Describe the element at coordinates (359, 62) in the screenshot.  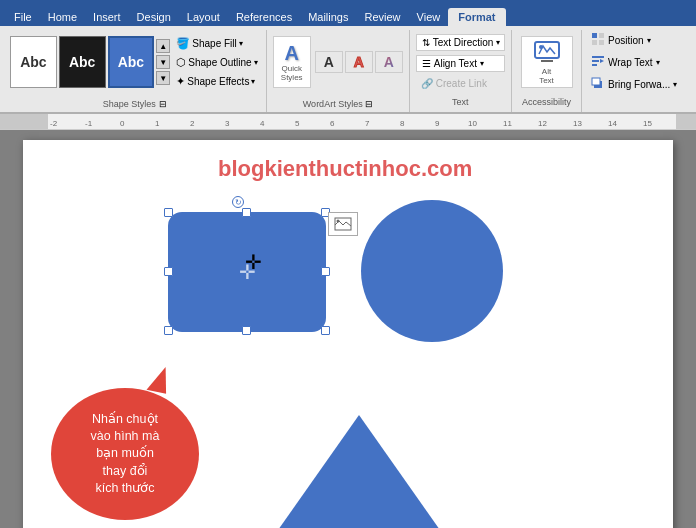
I see `wordart-a-outline-btn: A` at that location.